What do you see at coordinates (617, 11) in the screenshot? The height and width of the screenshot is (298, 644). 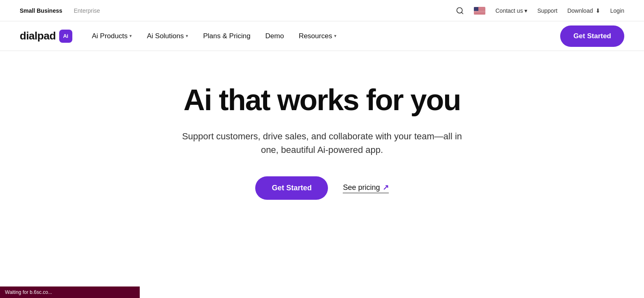 I see `login-link: Login` at bounding box center [617, 11].